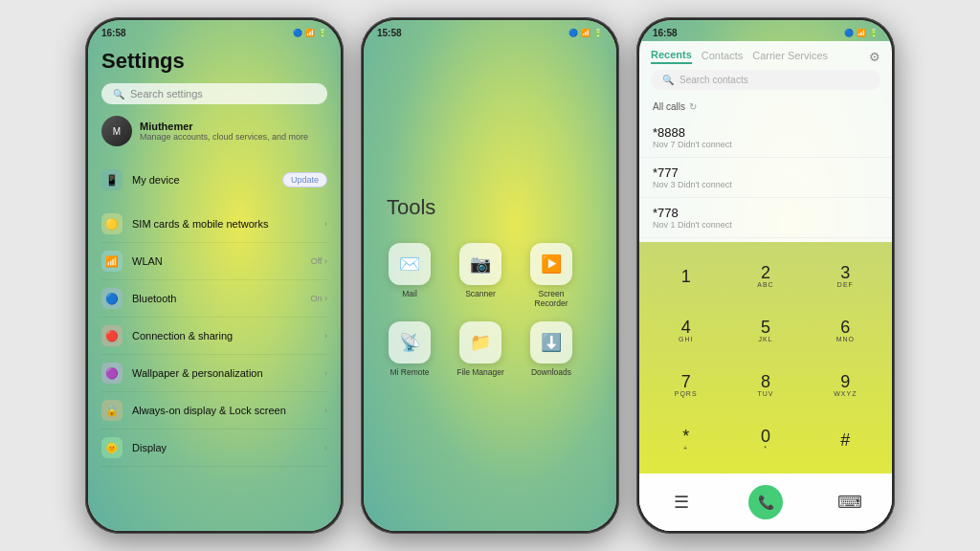 The width and height of the screenshot is (980, 551). Describe the element at coordinates (846, 385) in the screenshot. I see `dial-key-9: 9WXYZ` at that location.